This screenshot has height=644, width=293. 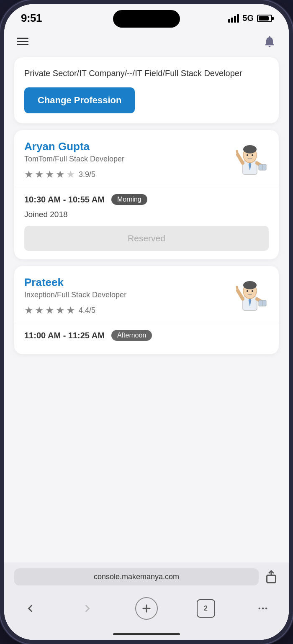 I want to click on tabs-button: 2, so click(x=206, y=608).